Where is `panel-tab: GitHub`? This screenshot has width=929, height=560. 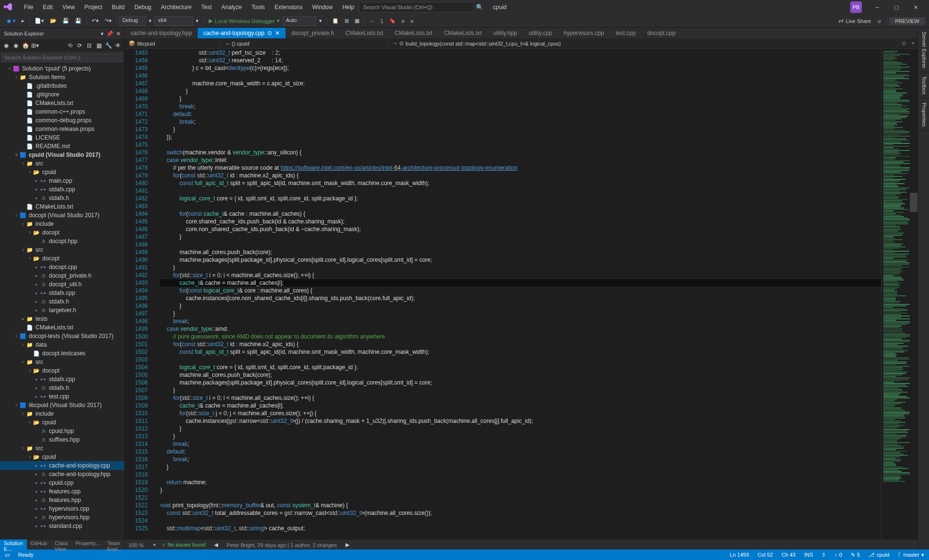
panel-tab: GitHub is located at coordinates (39, 545).